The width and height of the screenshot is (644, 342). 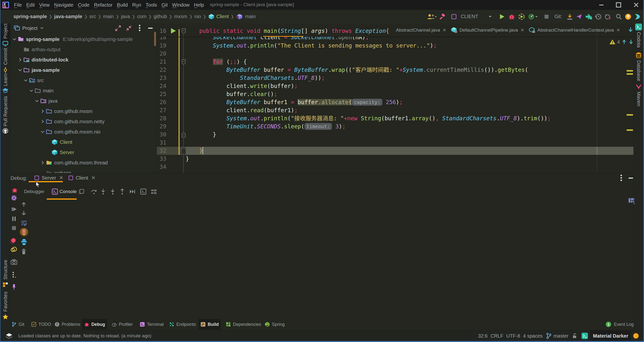 What do you see at coordinates (222, 16) in the screenshot?
I see `breadcrumb-Client: Client` at bounding box center [222, 16].